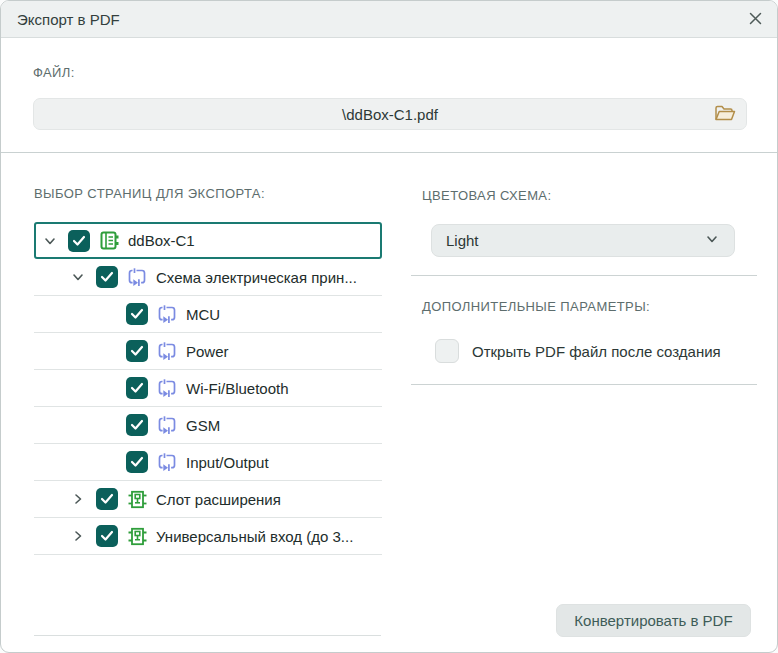 This screenshot has width=778, height=653. Describe the element at coordinates (447, 351) in the screenshot. I see `checkbox-unchecked` at that location.